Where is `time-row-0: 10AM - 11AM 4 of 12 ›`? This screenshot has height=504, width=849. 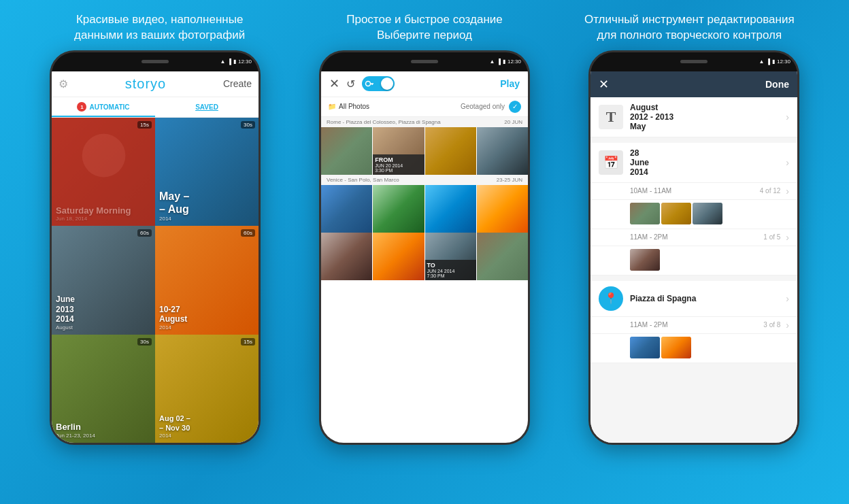
time-row-0: 10AM - 11AM 4 of 12 › is located at coordinates (694, 192).